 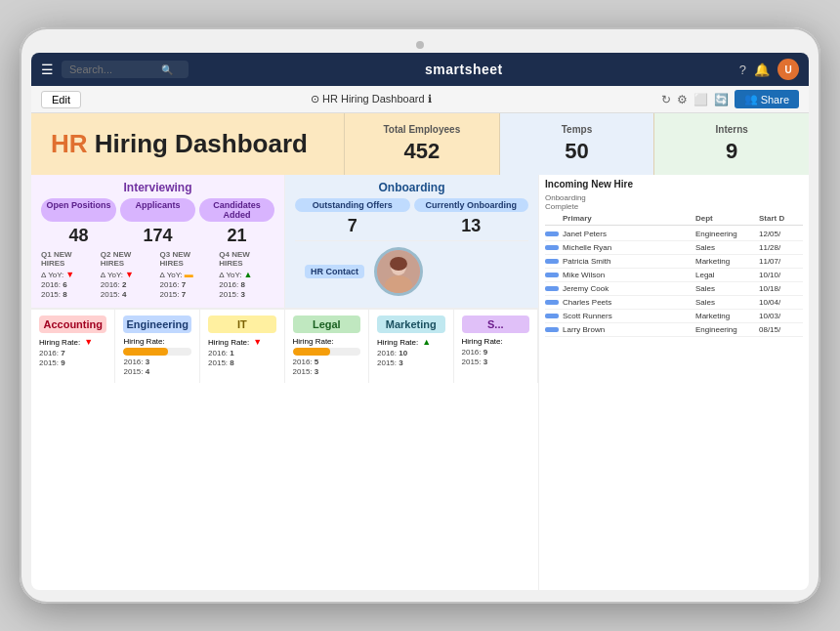 I want to click on help-icon: ?, so click(x=742, y=70).